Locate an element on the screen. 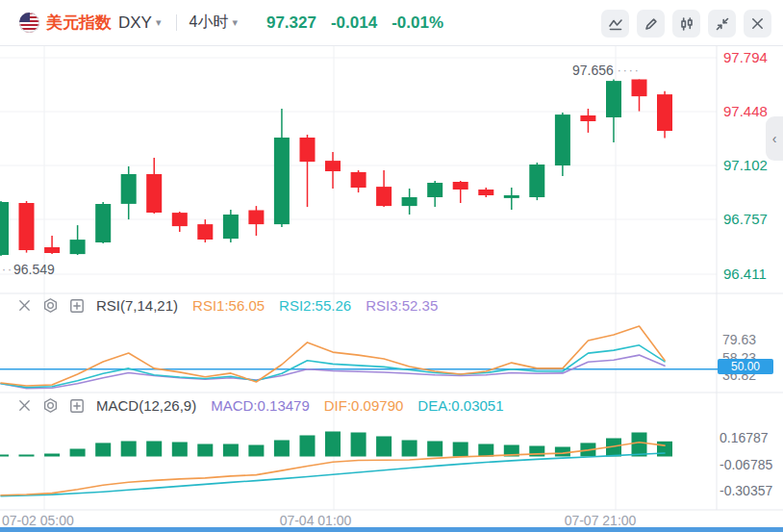 The height and width of the screenshot is (532, 783). rsi3-value: RSI3:52.35 is located at coordinates (402, 306).